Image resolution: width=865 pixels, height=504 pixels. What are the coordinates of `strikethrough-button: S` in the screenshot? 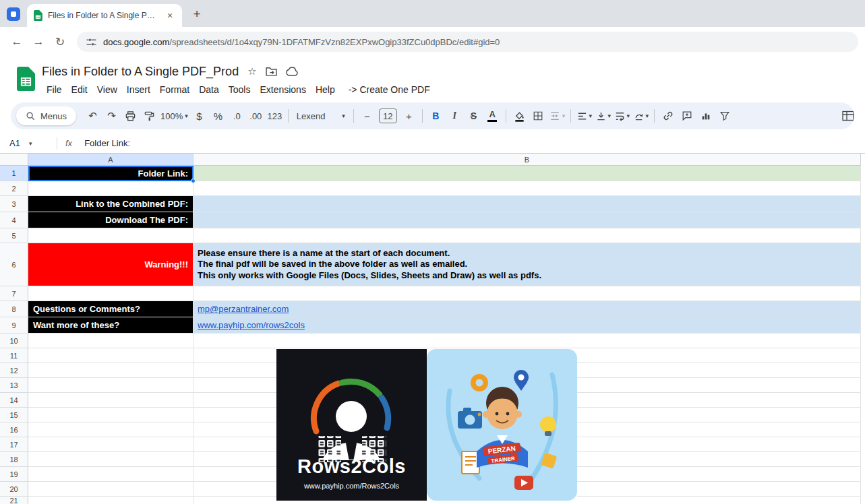 It's located at (473, 116).